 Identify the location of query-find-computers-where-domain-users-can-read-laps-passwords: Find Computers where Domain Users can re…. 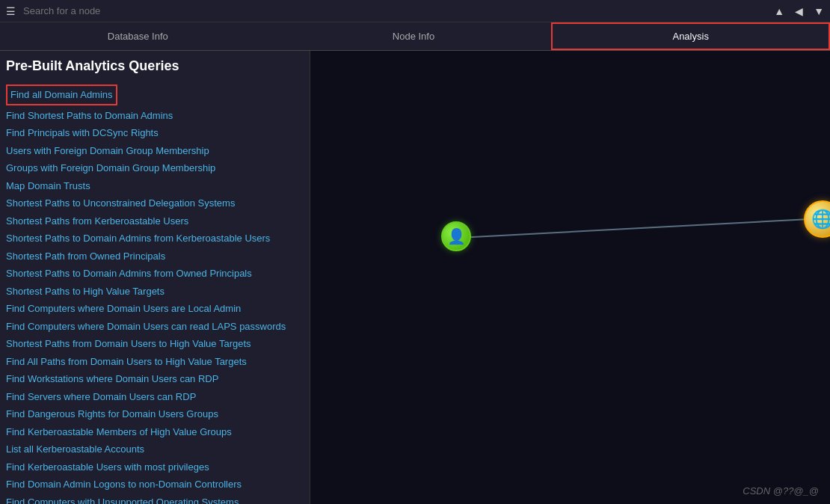
(155, 327).